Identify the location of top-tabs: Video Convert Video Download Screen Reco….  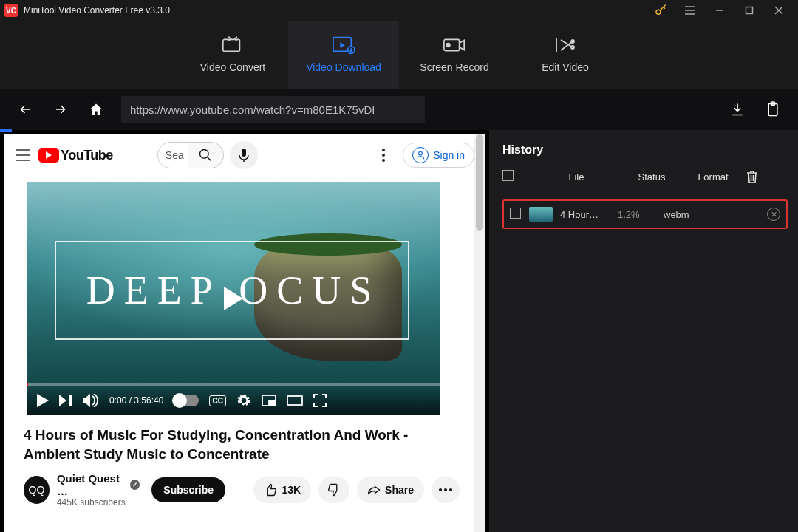
(399, 55).